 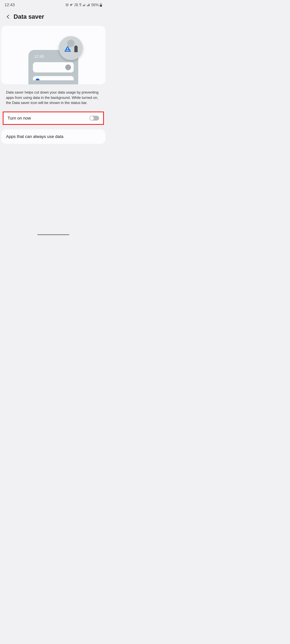 What do you see at coordinates (54, 68) in the screenshot?
I see `phone-mockup-row` at bounding box center [54, 68].